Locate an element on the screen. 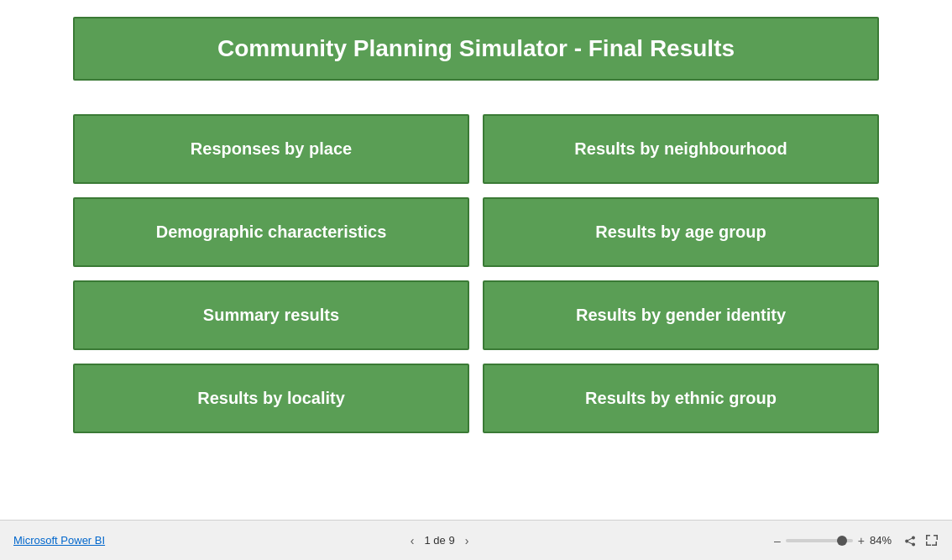 The width and height of the screenshot is (952, 560). status-bar-center: ‹ 1 de 9 › is located at coordinates (440, 541).